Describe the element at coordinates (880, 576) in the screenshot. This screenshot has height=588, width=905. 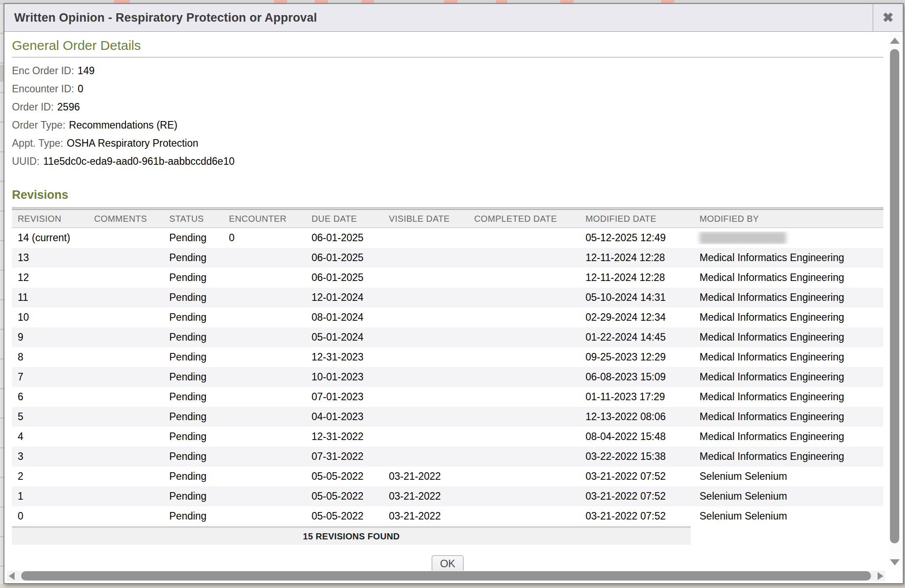
I see `scroll-right-icon` at that location.